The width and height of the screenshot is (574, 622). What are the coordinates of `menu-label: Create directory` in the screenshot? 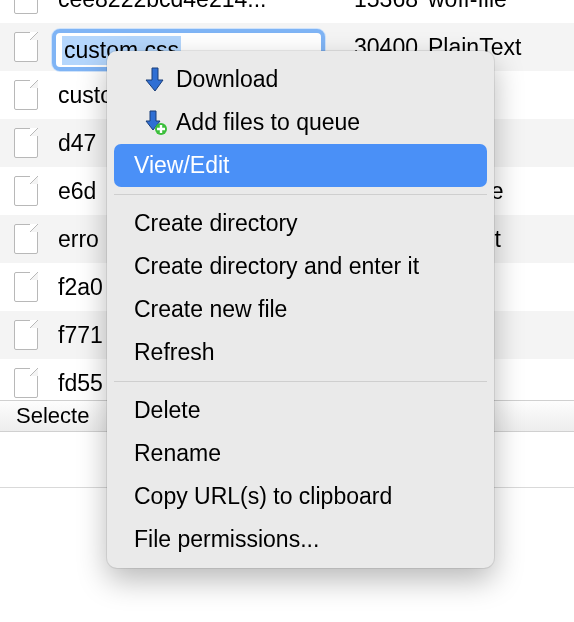 It's located at (216, 224).